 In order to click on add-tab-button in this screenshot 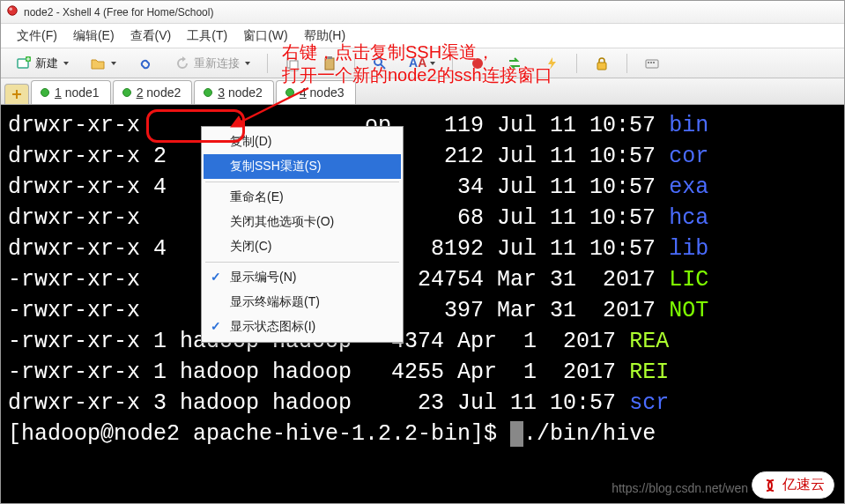, I will do `click(17, 93)`.